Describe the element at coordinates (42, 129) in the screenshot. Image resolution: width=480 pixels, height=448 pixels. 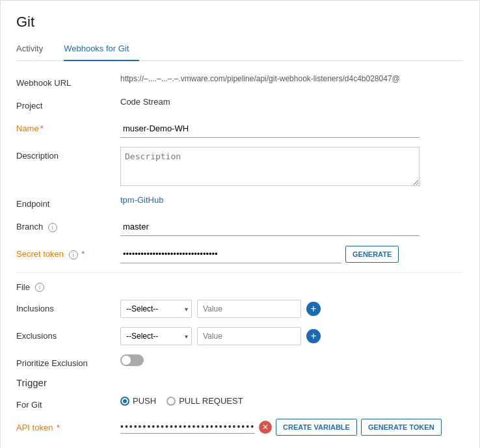
I see `name-required-star: *` at that location.